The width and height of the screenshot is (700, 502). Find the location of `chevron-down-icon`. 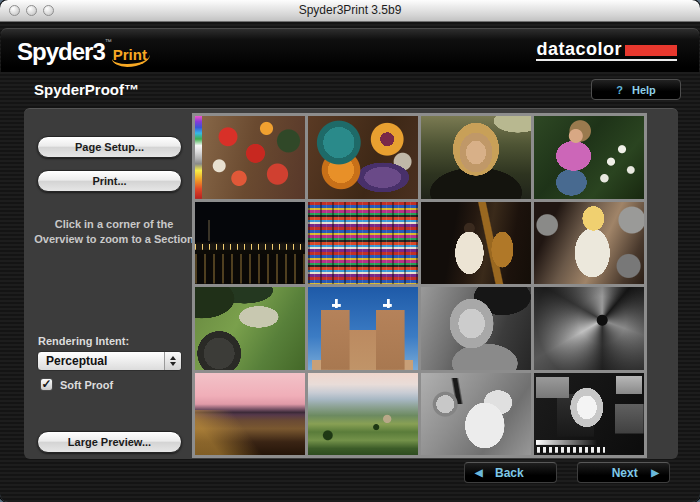

chevron-down-icon is located at coordinates (173, 366).